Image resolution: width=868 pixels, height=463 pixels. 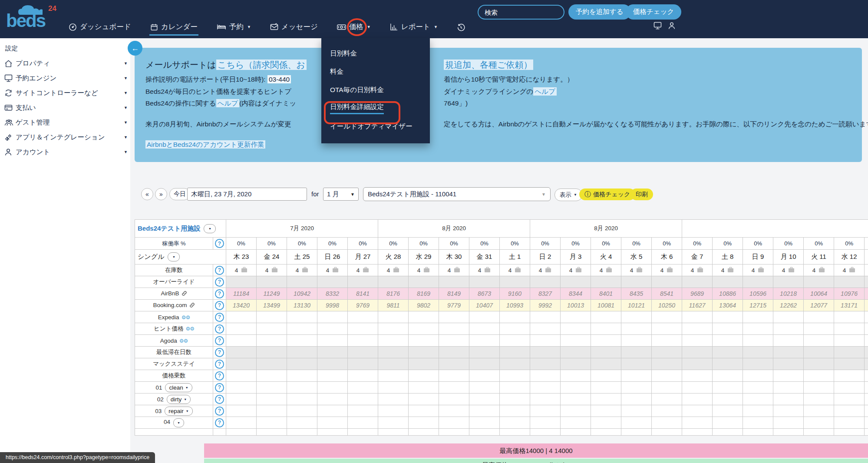 I want to click on price-cell: 9779, so click(x=454, y=306).